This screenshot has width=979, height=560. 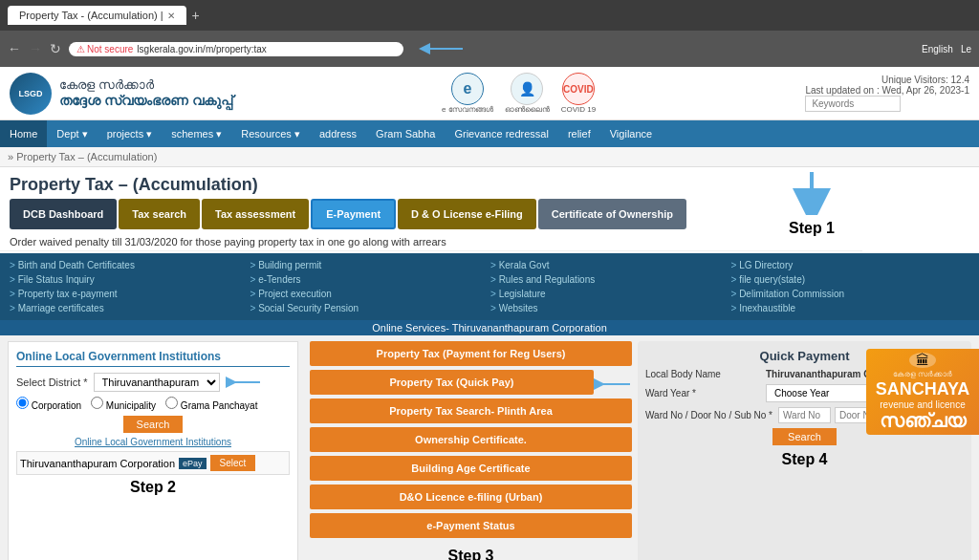 I want to click on tab-dcb-dashboard: DCB Dashboard, so click(x=63, y=214).